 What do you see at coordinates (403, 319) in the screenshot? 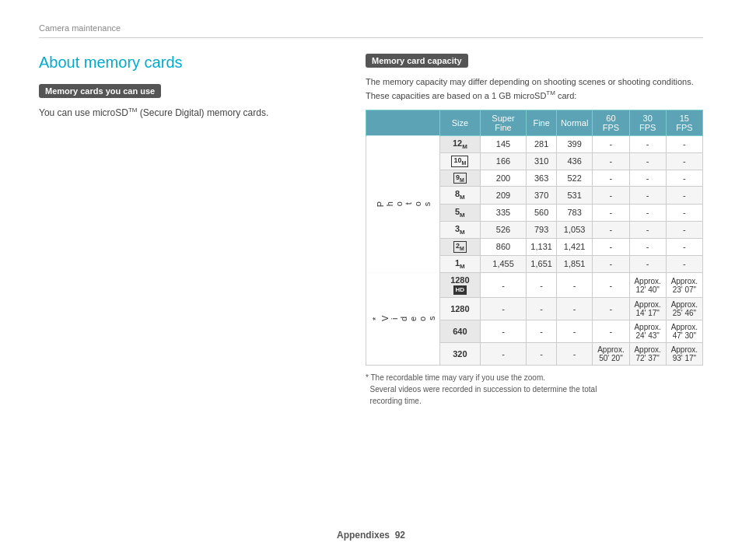
I see `videos-label: *Videos` at bounding box center [403, 319].